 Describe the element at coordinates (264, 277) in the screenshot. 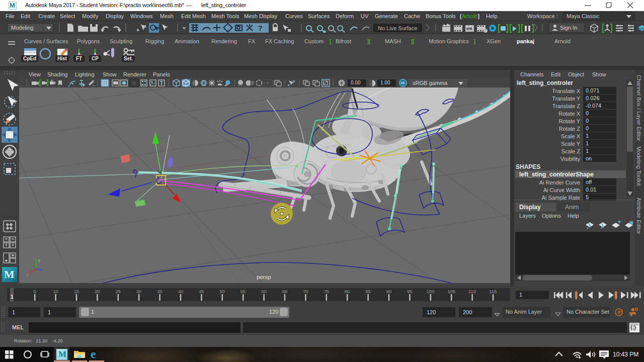

I see `svg-text: persp` at that location.